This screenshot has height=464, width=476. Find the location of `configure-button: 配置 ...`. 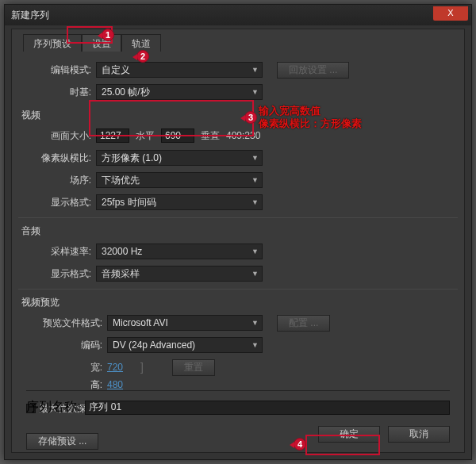

configure-button: 配置 ... is located at coordinates (303, 324).